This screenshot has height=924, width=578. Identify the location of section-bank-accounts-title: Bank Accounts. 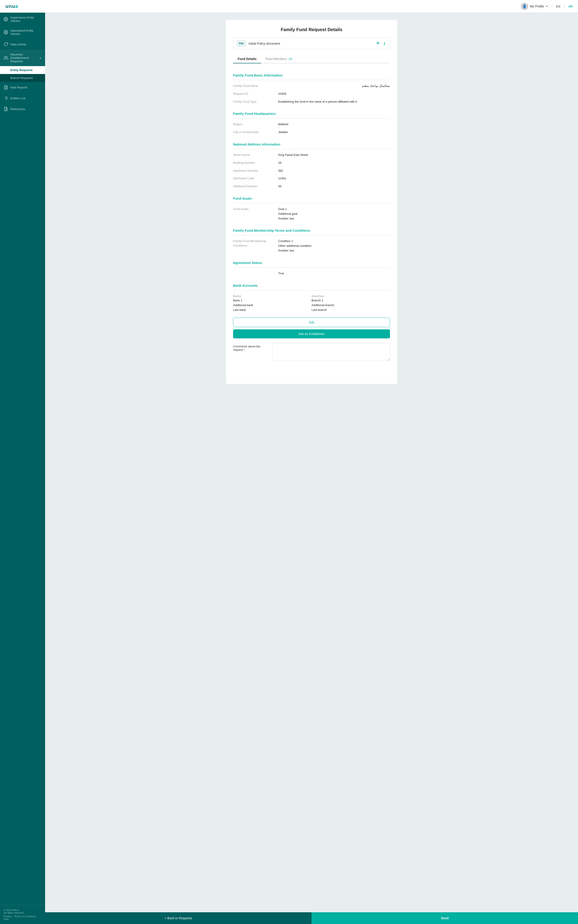
(312, 283).